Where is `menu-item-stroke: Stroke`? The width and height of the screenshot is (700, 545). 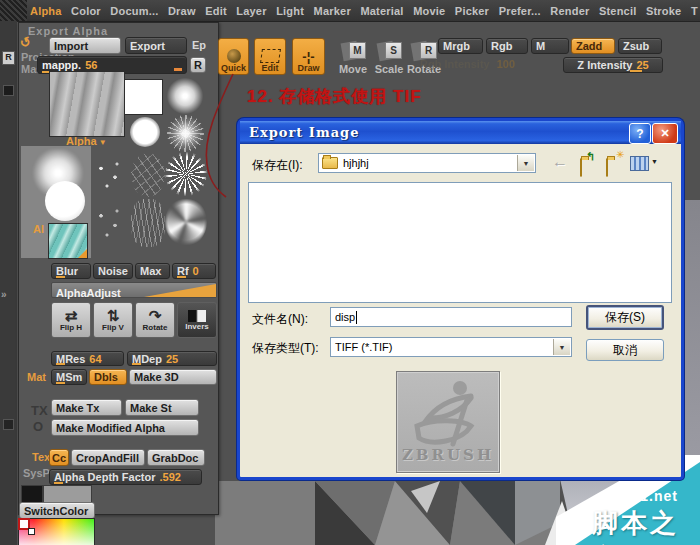 menu-item-stroke: Stroke is located at coordinates (664, 11).